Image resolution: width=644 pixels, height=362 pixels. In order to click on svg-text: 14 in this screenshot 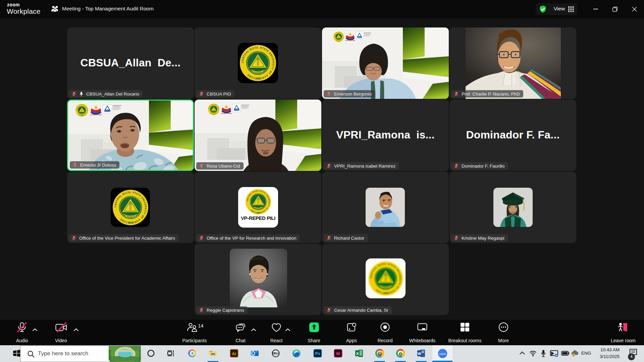, I will do `click(201, 326)`.